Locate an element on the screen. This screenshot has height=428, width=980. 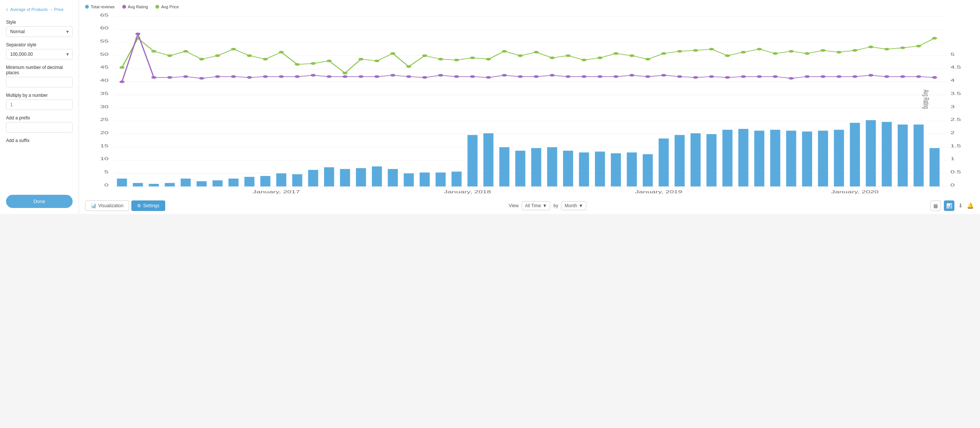
avg-rating-line is located at coordinates (528, 58).